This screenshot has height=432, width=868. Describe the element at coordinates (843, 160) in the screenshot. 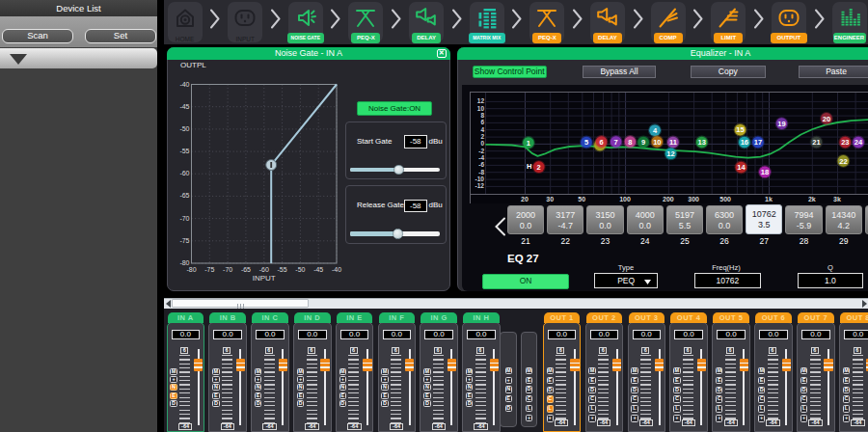

I see `svg-text: 22` at that location.